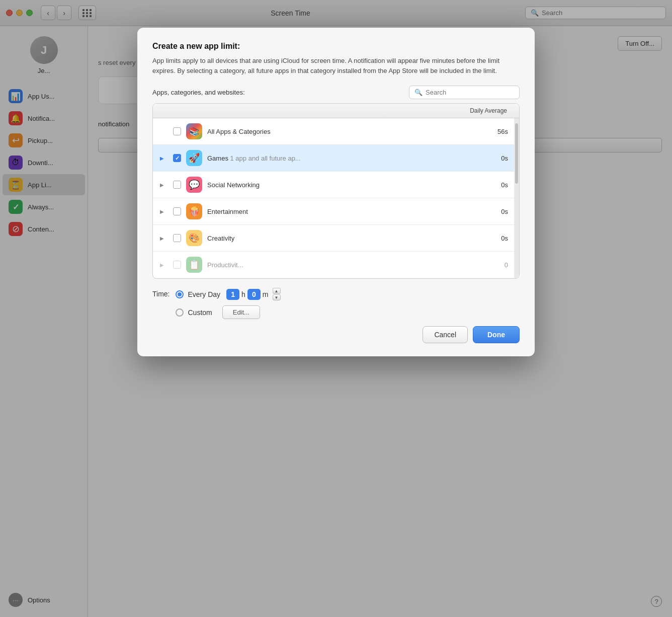 The image size is (672, 617). What do you see at coordinates (488, 111) in the screenshot?
I see `daily-average-header: Daily Average` at bounding box center [488, 111].